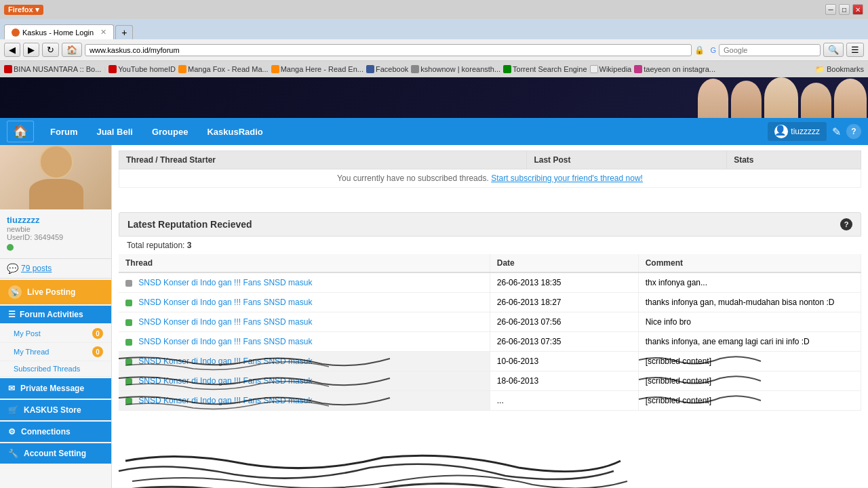 The width and height of the screenshot is (868, 488). What do you see at coordinates (611, 69) in the screenshot?
I see `bookmark-wikipedia: Wikipedia` at bounding box center [611, 69].